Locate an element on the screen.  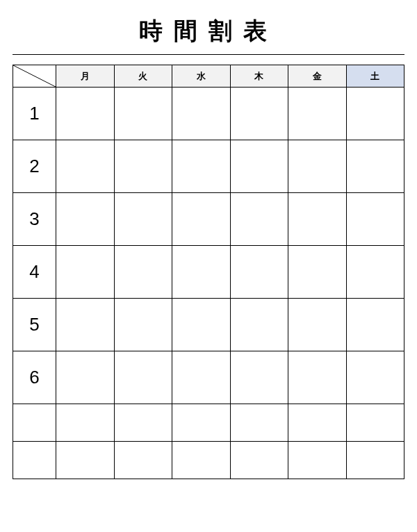
day-header-tue: 火 is located at coordinates (143, 76).